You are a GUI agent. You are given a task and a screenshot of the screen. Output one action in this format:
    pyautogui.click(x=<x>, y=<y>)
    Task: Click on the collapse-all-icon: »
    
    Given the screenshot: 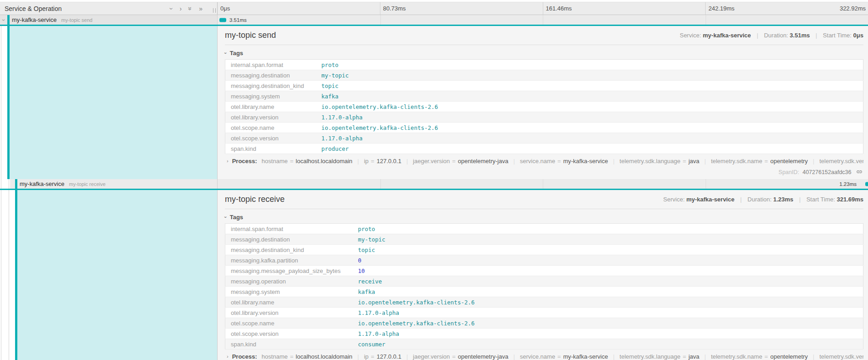 What is the action you would take?
    pyautogui.click(x=190, y=9)
    